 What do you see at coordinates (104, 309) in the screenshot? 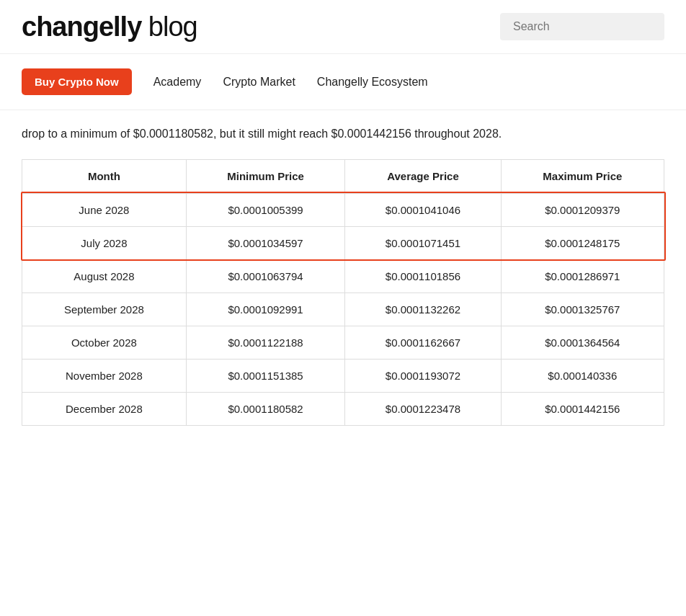
I see `cell-month: September 2028` at bounding box center [104, 309].